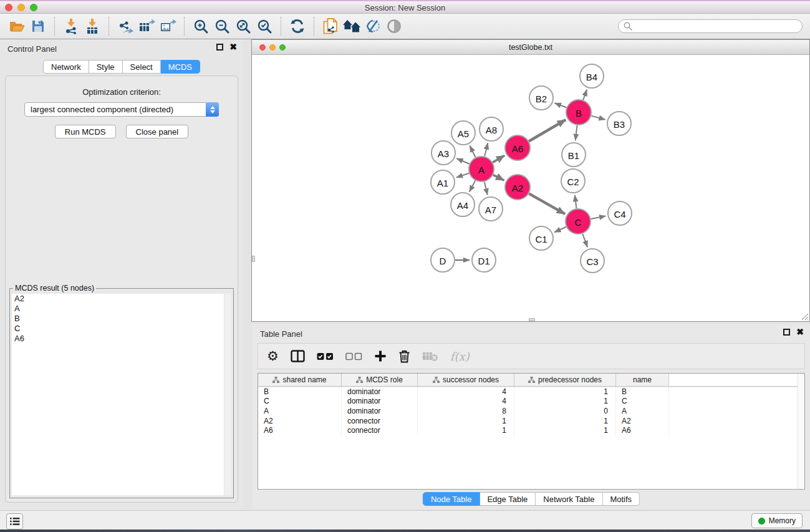 The height and width of the screenshot is (532, 810). What do you see at coordinates (585, 241) in the screenshot?
I see `edge-C-C3` at bounding box center [585, 241].